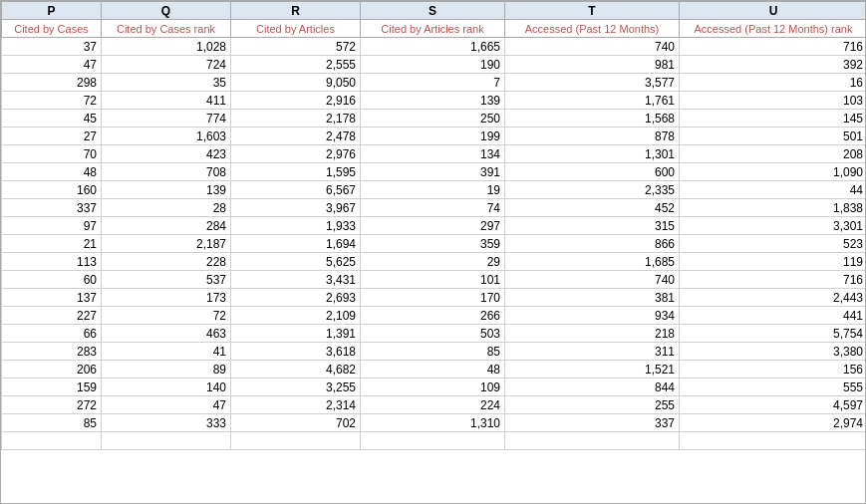  What do you see at coordinates (52, 370) in the screenshot?
I see `table-cell: 206` at bounding box center [52, 370].